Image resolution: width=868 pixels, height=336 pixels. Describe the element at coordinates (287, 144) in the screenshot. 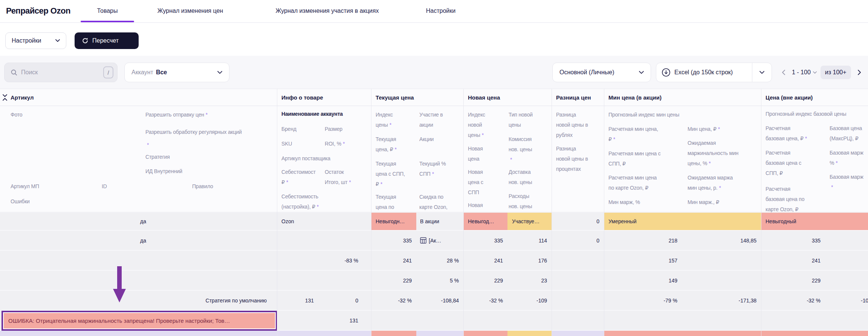

I see `subheader-label: SKU` at that location.